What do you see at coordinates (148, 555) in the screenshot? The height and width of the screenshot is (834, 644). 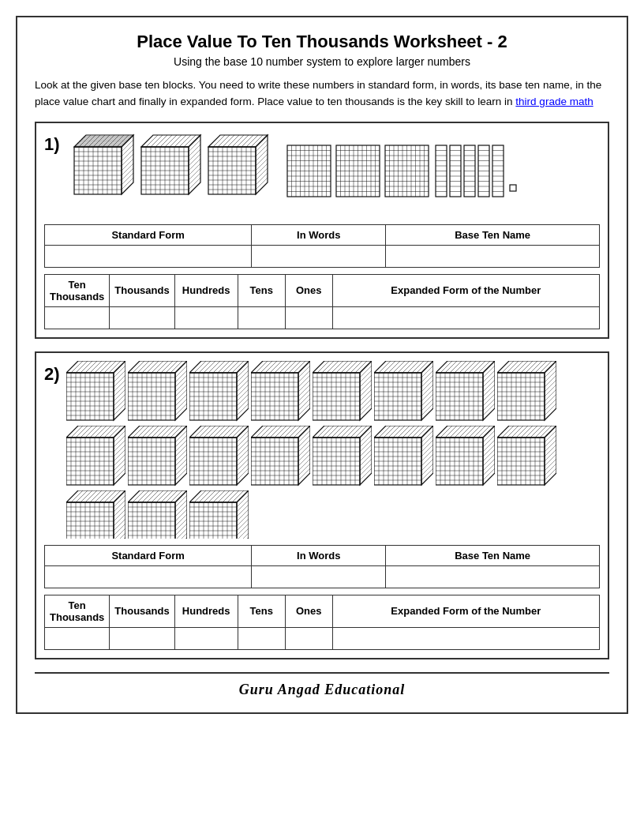 I see `col-standard-form-2: Standard Form` at bounding box center [148, 555].